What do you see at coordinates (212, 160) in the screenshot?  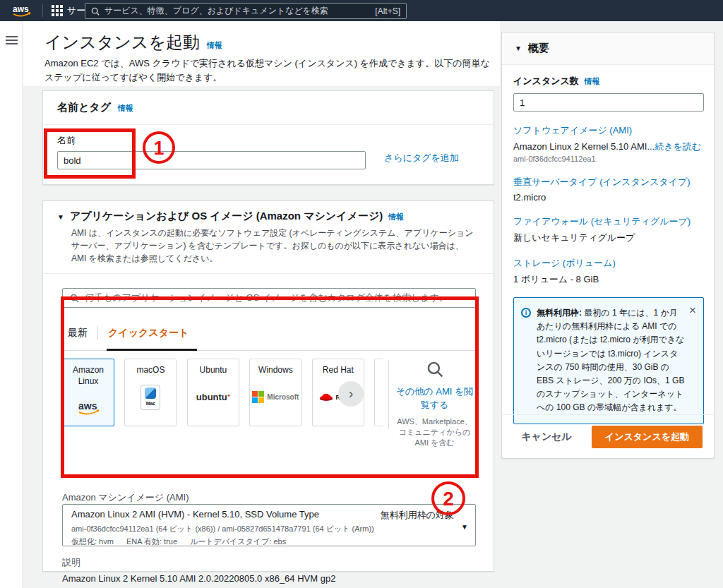 I see `name-input` at bounding box center [212, 160].